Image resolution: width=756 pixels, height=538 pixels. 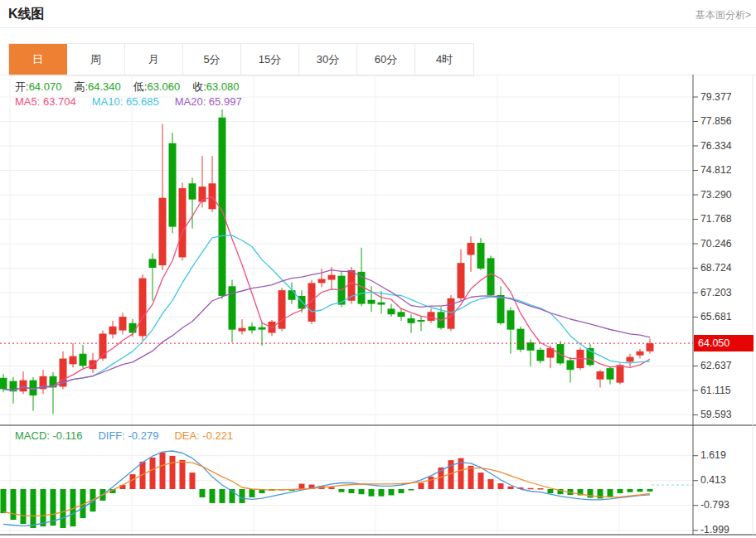 What do you see at coordinates (209, 101) in the screenshot?
I see `ma20-readout: MA20: 65.997` at bounding box center [209, 101].